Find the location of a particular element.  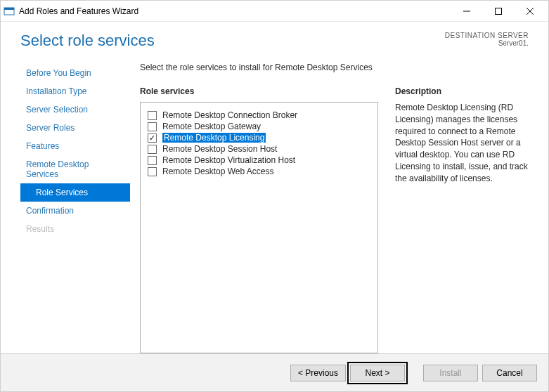

role-service-item: Remote Desktop Connection Broker is located at coordinates (259, 115).